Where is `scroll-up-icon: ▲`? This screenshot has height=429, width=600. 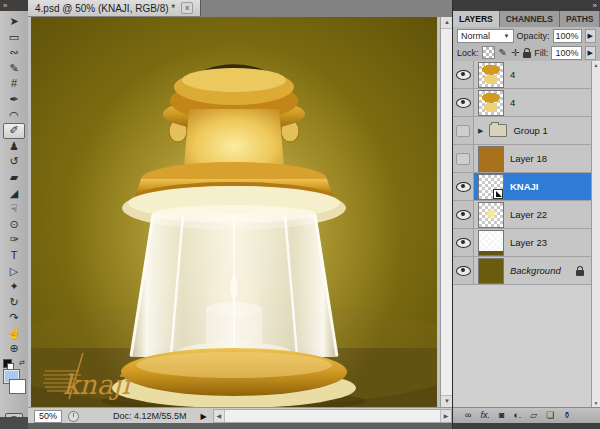
scroll-up-icon: ▲ is located at coordinates (596, 65).